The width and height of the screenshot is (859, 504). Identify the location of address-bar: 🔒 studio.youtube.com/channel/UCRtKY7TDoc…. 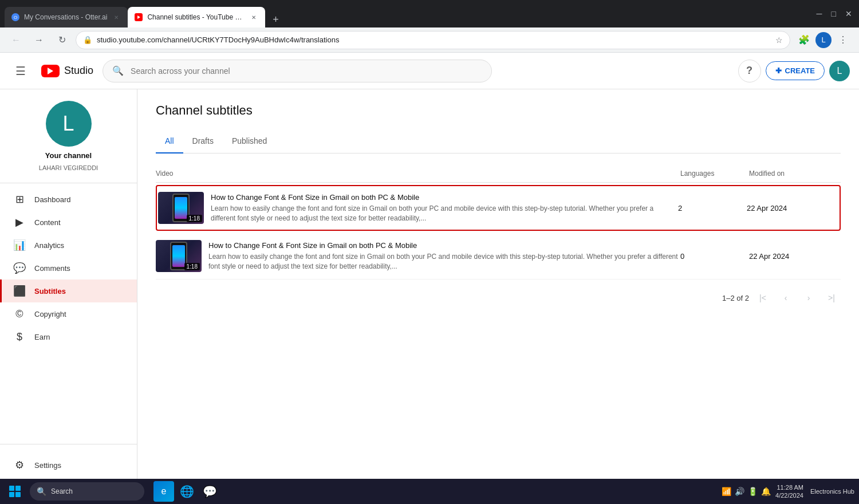
(433, 40).